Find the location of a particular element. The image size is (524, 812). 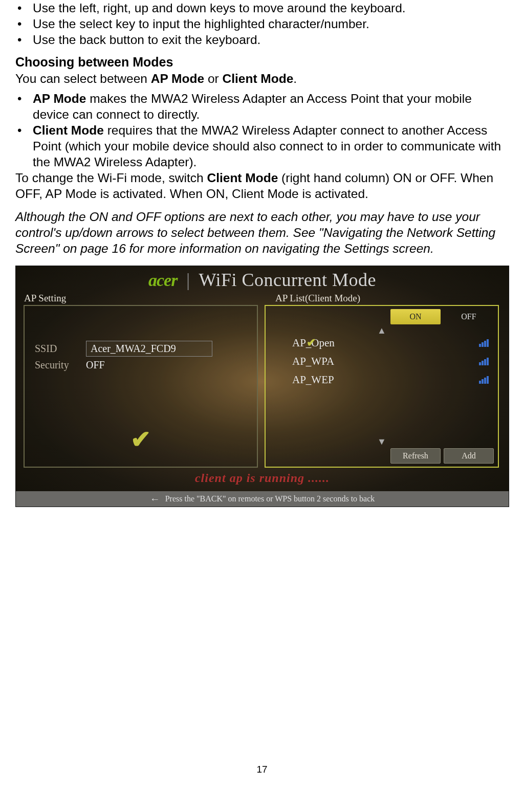

selected-check-icon: ✔ is located at coordinates (311, 343).